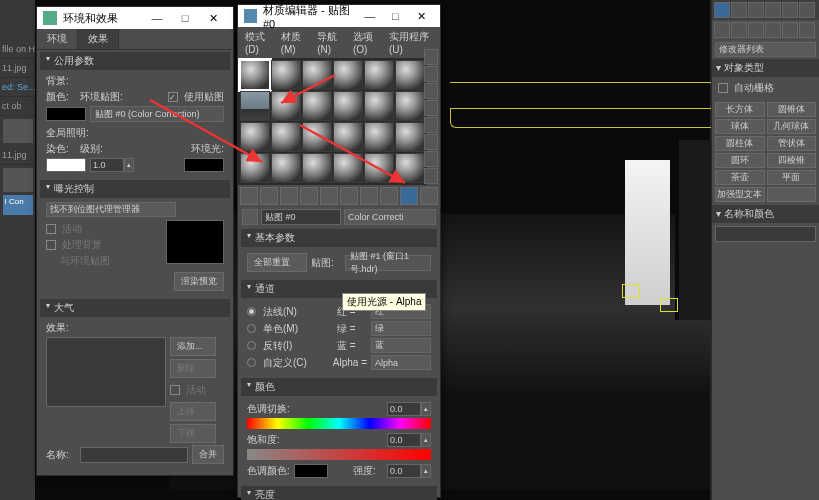 The height and width of the screenshot is (500, 819). Describe the element at coordinates (756, 10) in the screenshot. I see `hierarchy-tab` at that location.